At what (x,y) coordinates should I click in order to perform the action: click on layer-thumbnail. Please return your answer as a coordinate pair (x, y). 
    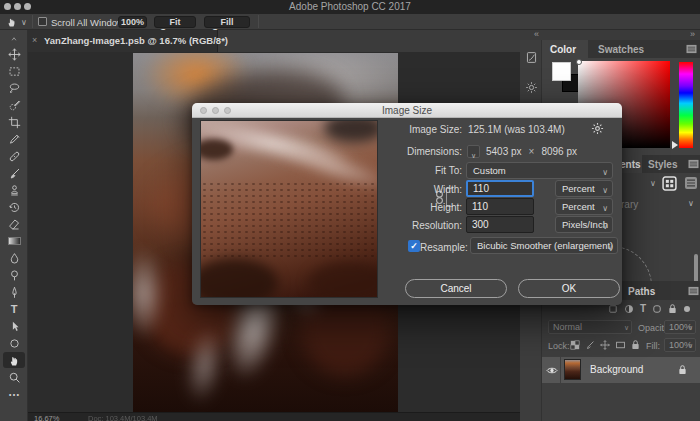
    Looking at the image, I should click on (572, 370).